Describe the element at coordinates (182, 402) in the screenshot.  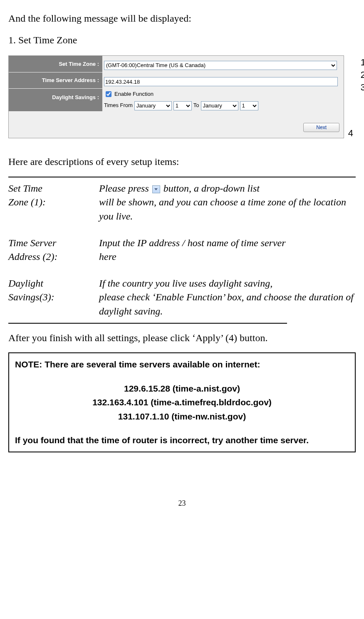
I see `note-server-2: 132.163.4.101 (time-a.timefreq.bldrdoc.g…` at that location.